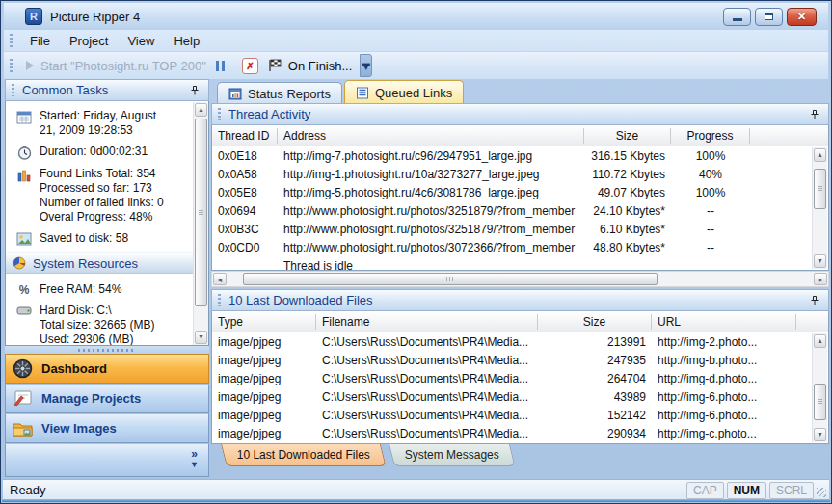 The width and height of the screenshot is (832, 504). I want to click on toolbar: Start "Photosight.ru TOP 200" ✗ On Finis…, so click(416, 66).